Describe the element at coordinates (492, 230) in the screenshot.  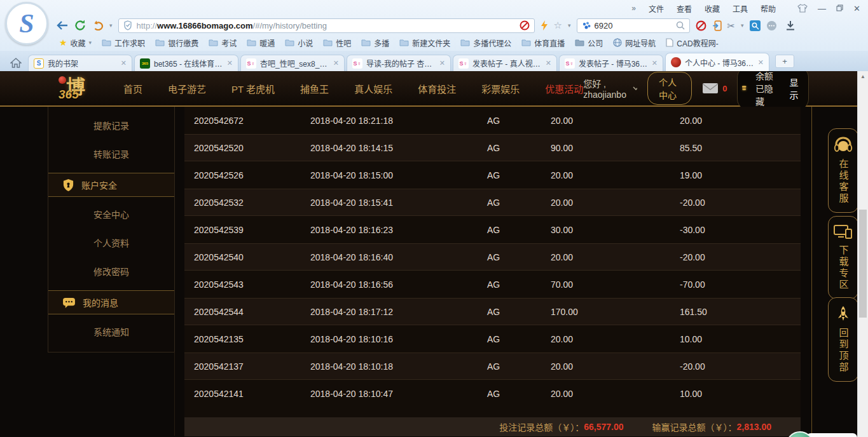
I see `table-row: 20205425392018-04-20 18:16:23AG30.00-30.…` at that location.